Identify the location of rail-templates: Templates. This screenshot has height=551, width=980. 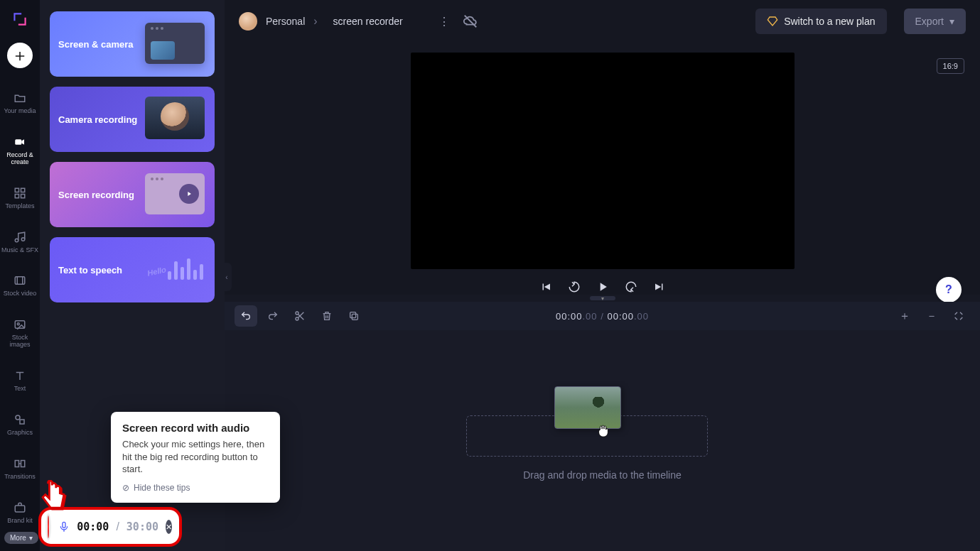
(20, 198).